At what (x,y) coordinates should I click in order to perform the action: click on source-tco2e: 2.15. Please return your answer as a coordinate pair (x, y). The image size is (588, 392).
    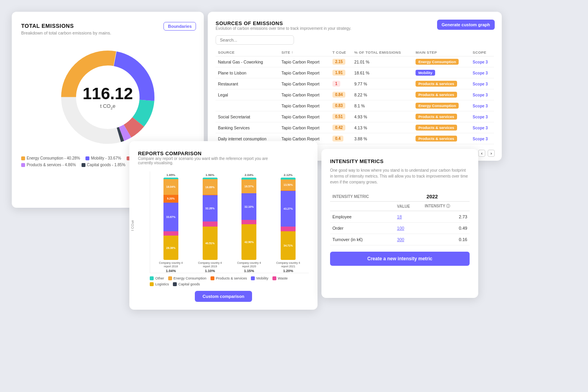
    Looking at the image, I should click on (341, 62).